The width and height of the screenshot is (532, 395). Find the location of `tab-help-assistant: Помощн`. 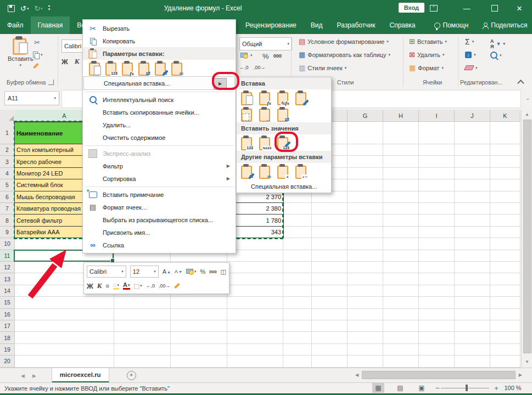

tab-help-assistant: Помощн is located at coordinates (451, 25).